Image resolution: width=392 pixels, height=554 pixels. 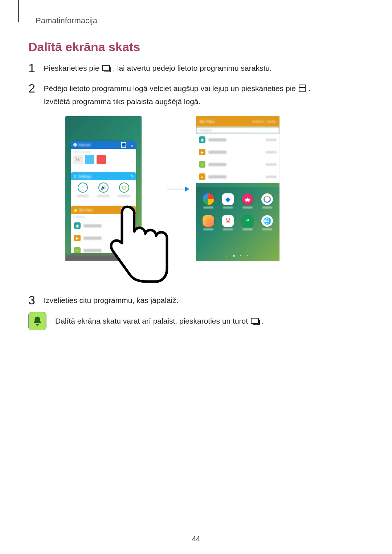 What do you see at coordinates (196, 300) in the screenshot?
I see `step-3: 3 Izvēlieties citu programmu, kas jāpala…` at bounding box center [196, 300].